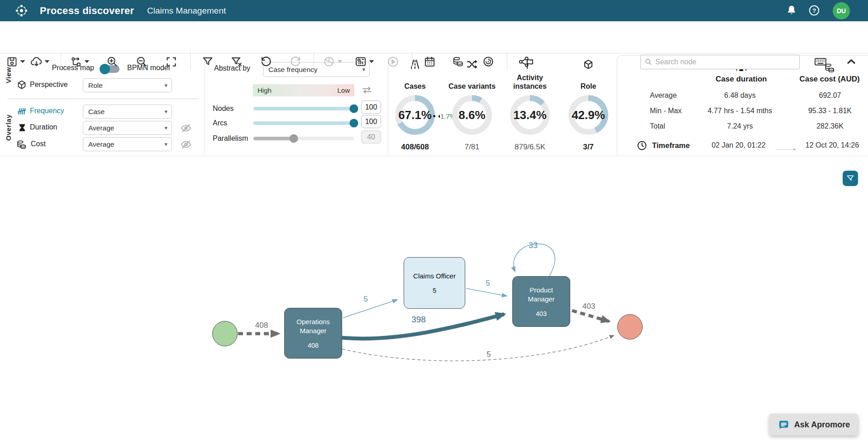 This screenshot has width=868, height=445. I want to click on nodes-slider, so click(304, 109).